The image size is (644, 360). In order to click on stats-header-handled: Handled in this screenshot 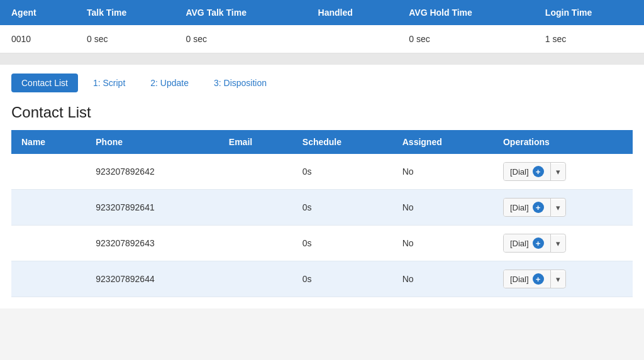, I will do `click(352, 13)`.